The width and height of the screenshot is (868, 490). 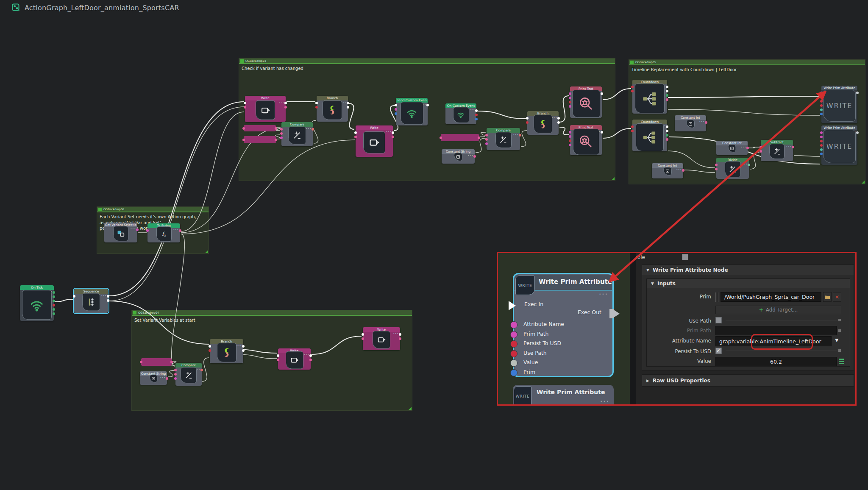 I want to click on node-constint2: Constant Int •••, so click(x=668, y=171).